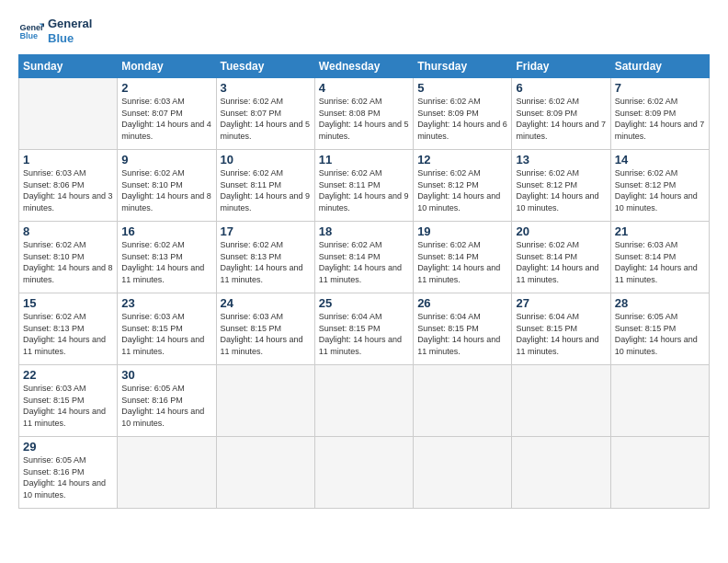 The height and width of the screenshot is (563, 728). Describe the element at coordinates (364, 186) in the screenshot. I see `table-row: 11 Sunrise: 6:02 AM Sunset: 8:11 PM Dayl…` at that location.